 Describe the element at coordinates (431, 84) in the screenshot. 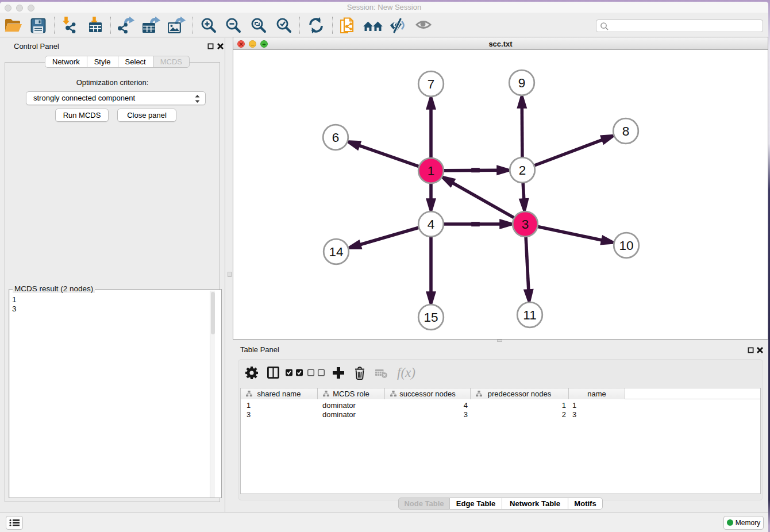

I see `svg-text: 7` at that location.